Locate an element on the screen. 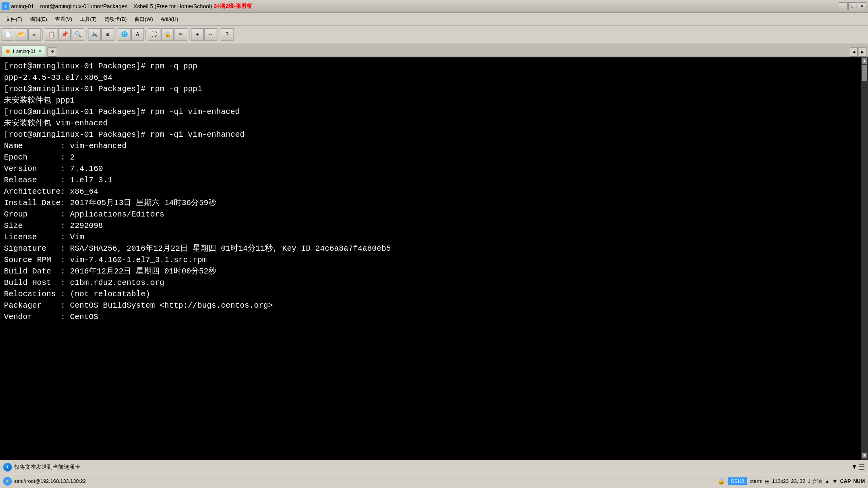  maximize-button: □ is located at coordinates (853, 6).